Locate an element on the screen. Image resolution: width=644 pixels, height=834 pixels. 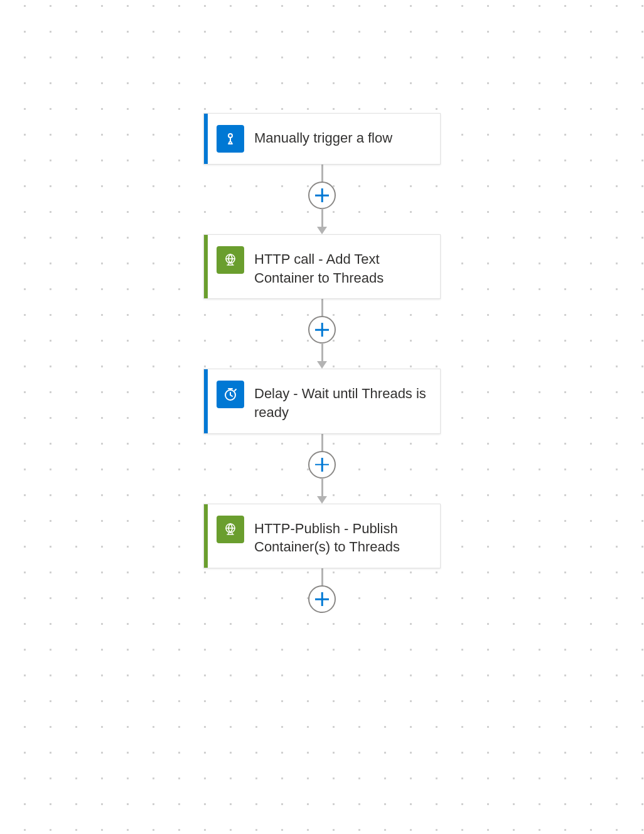
node-label: Manually trigger a flow is located at coordinates (323, 136).